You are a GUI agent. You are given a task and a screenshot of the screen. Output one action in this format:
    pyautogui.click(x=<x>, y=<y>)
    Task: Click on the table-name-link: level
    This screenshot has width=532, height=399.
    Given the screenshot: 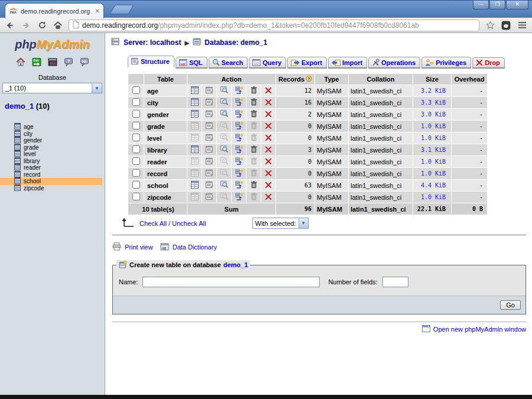 What is the action you would take?
    pyautogui.click(x=166, y=138)
    